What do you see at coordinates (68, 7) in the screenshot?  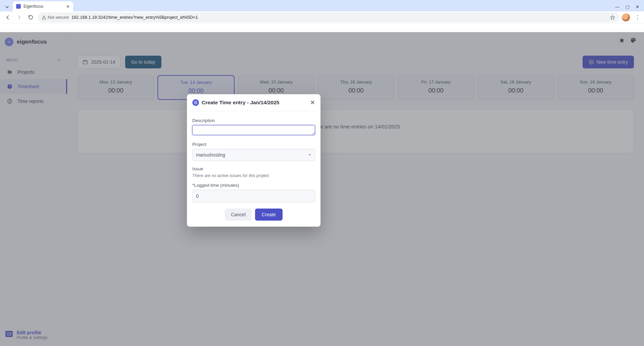 I see `tab-close-icon: ✕` at bounding box center [68, 7].